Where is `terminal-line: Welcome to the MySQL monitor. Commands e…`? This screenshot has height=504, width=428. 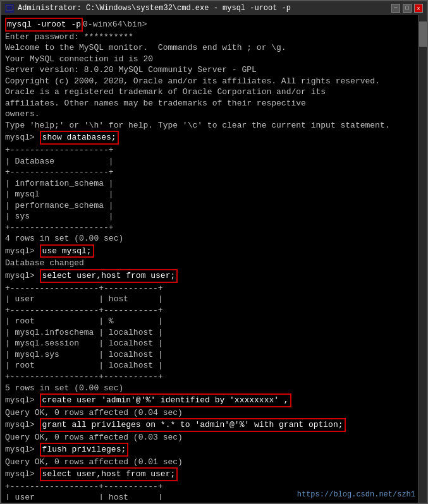 terminal-line: Welcome to the MySQL monitor. Commands e… is located at coordinates (210, 48).